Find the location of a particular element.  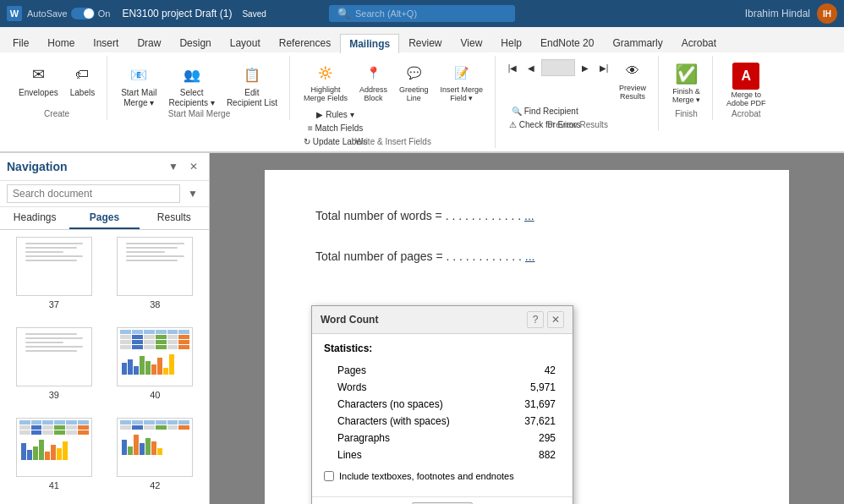

page-thumb-37: 37 is located at coordinates (54, 279).